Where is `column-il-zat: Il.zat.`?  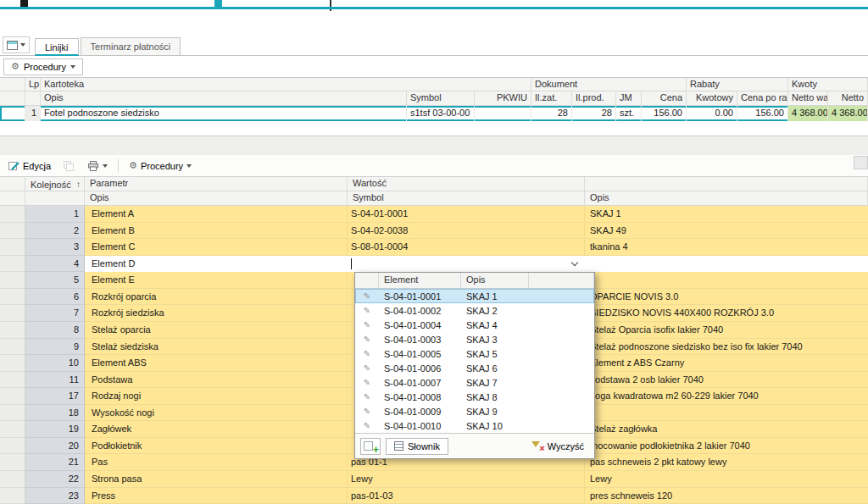 column-il-zat: Il.zat. is located at coordinates (552, 98).